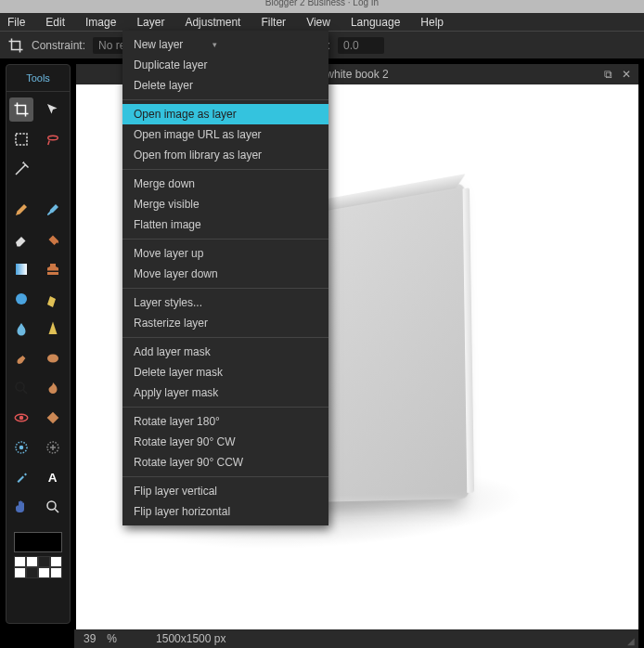 The image size is (644, 648). What do you see at coordinates (225, 65) in the screenshot?
I see `layer-menu-item: Duplicate layer` at bounding box center [225, 65].